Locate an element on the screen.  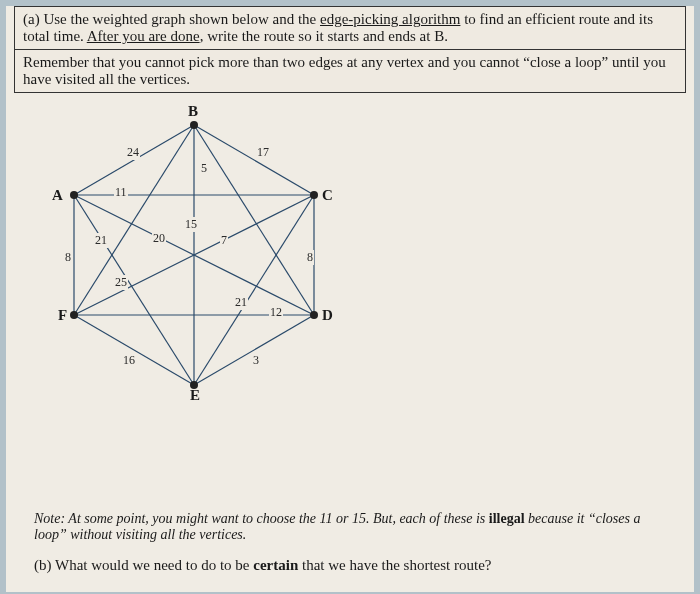
edge-CF: 25 is located at coordinates (121, 282).